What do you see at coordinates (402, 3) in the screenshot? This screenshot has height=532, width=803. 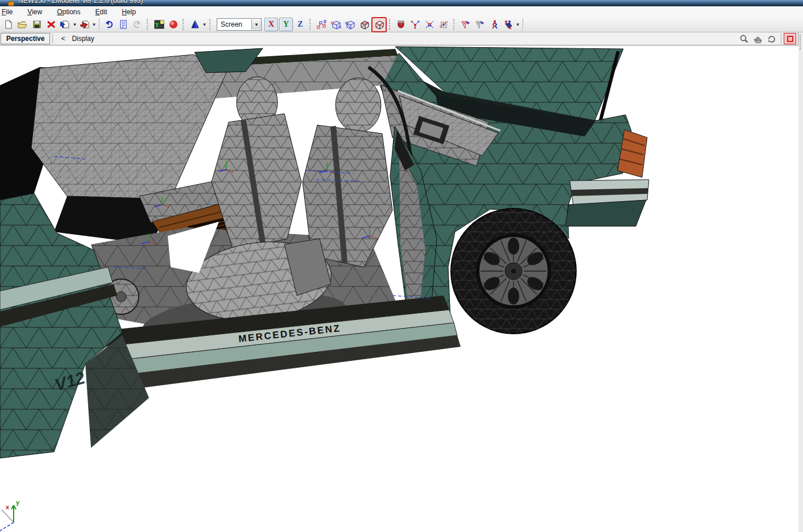 I see `title-bar: NEW150 - ZModeler ver 2.2.6 (build 993)` at bounding box center [402, 3].